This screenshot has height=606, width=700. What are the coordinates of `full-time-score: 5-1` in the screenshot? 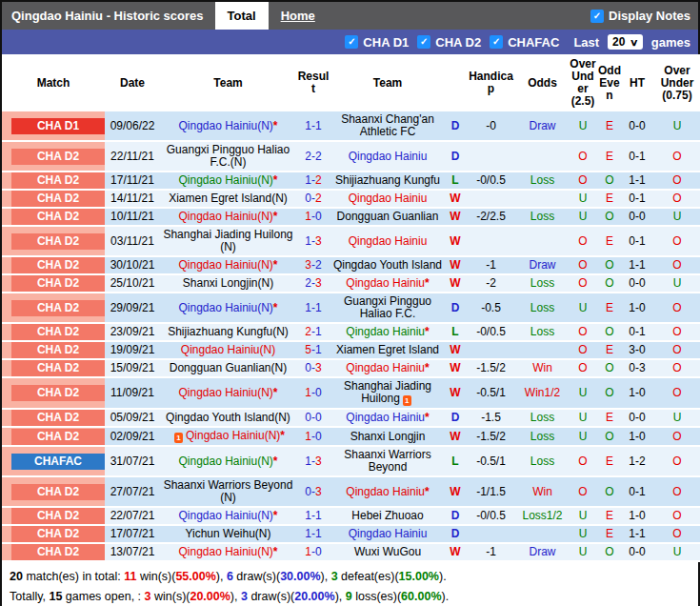 It's located at (313, 351).